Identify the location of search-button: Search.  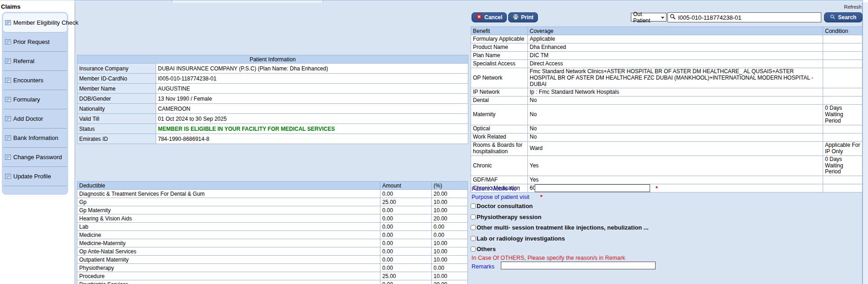
(843, 17).